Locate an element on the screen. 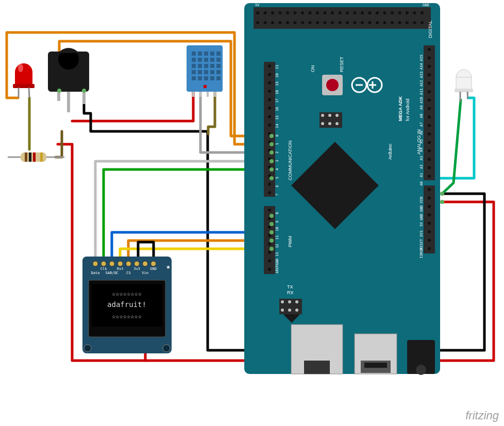 This screenshot has height=426, width=504. pin-label: A2 is located at coordinates (422, 166).